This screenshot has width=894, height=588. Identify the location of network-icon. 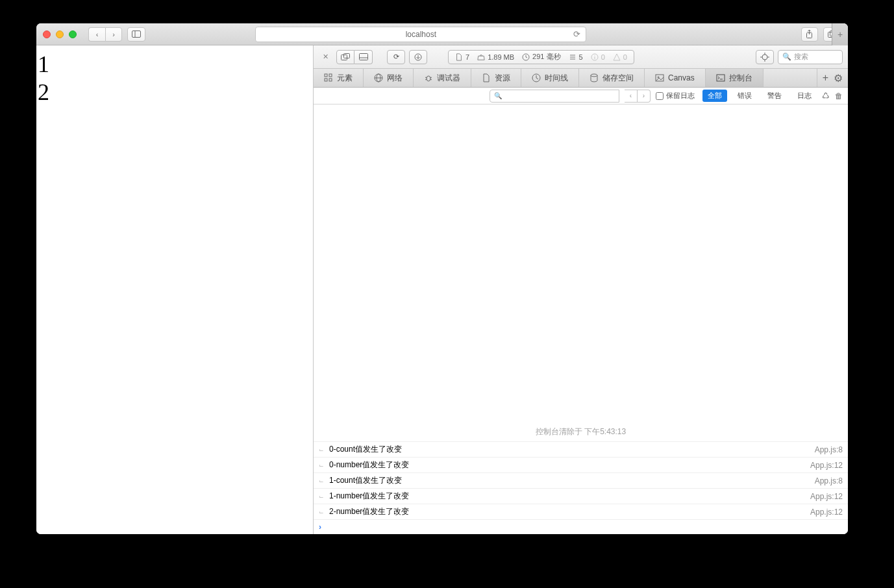
(379, 78).